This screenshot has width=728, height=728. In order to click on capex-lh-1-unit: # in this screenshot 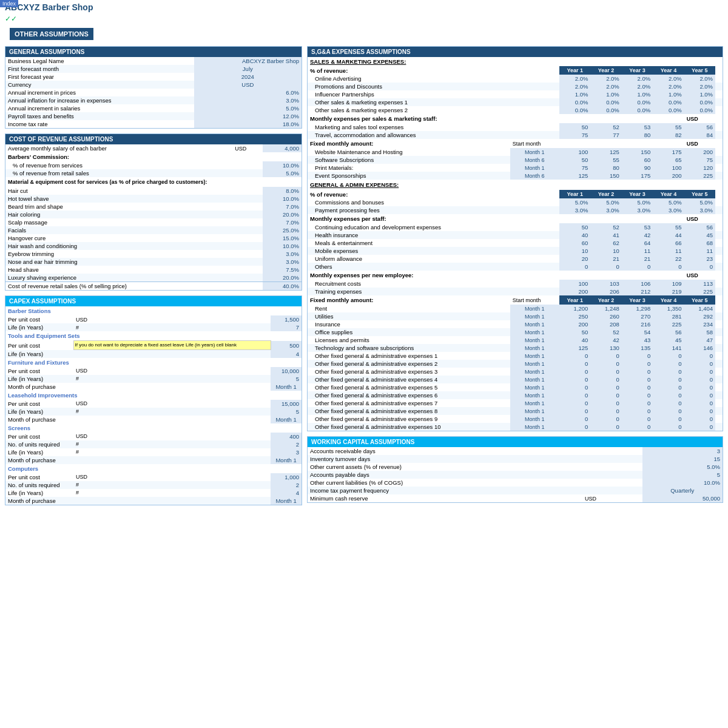, I will do `click(149, 411)`.